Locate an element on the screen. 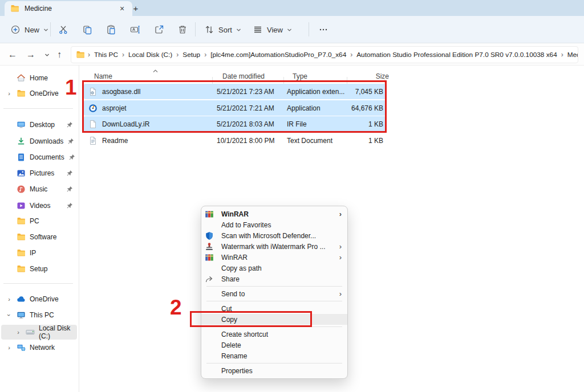  menu-item-scan-with-defender: Scan with Microsoft Defender... is located at coordinates (274, 236).